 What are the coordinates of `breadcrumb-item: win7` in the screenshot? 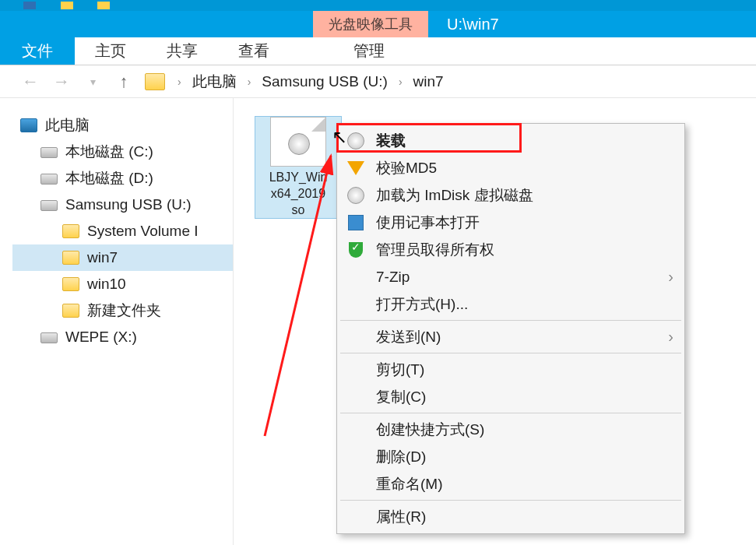 It's located at (428, 82).